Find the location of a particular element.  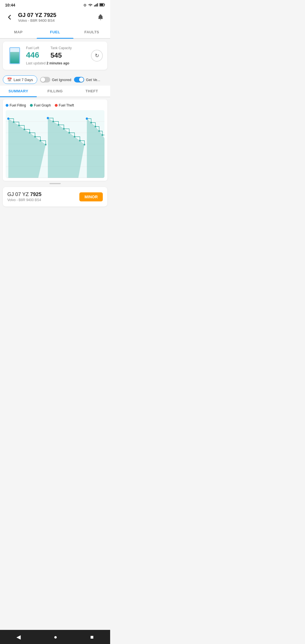

fuel-left-value: 446 is located at coordinates (33, 55).